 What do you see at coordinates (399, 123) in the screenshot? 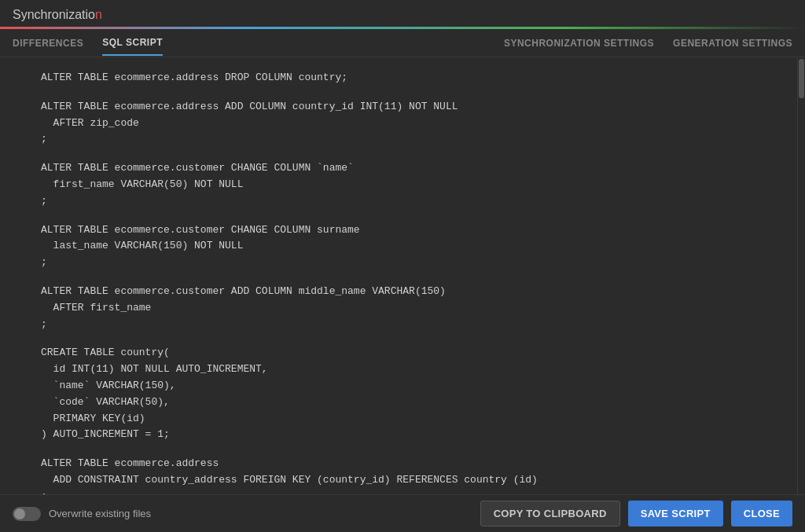
I see `code-block-2: ALTER TABLE ecommerce.address ADD COLUMN…` at bounding box center [399, 123].